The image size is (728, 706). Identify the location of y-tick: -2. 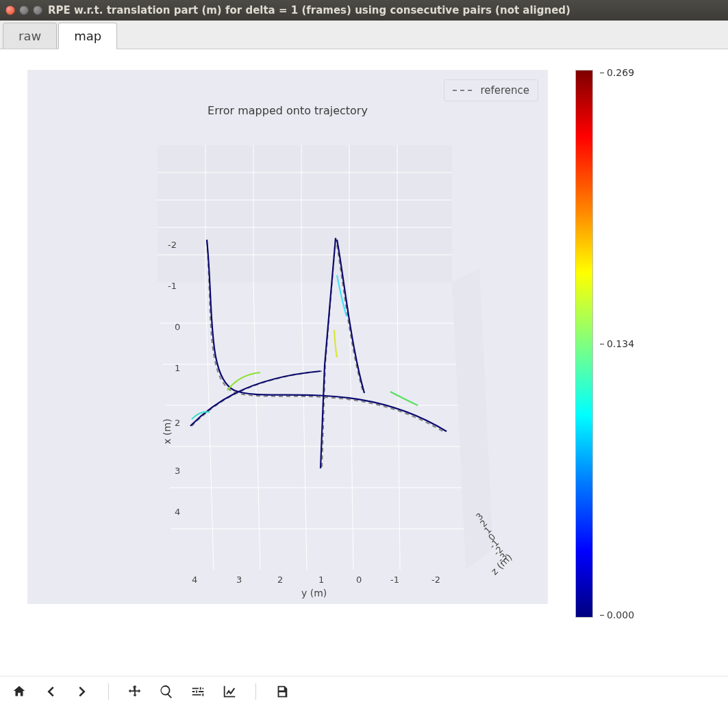
(436, 579).